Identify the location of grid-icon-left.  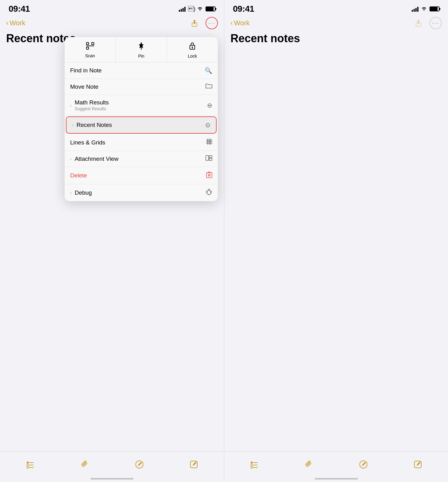
(209, 142).